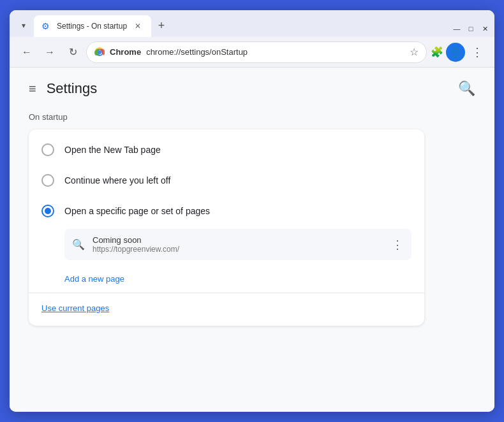 Image resolution: width=504 pixels, height=422 pixels. What do you see at coordinates (252, 89) in the screenshot?
I see `settings-header: ≡ Settings 🔍` at bounding box center [252, 89].